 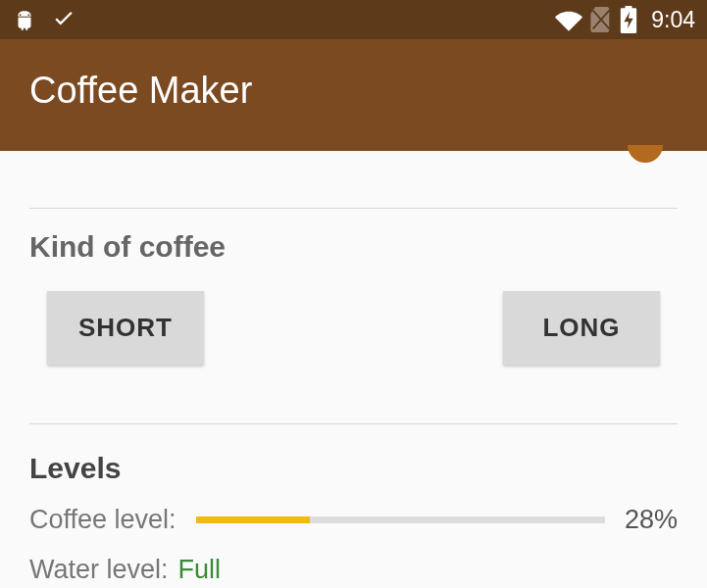 What do you see at coordinates (651, 519) in the screenshot?
I see `coffee-level-value: 28%` at bounding box center [651, 519].